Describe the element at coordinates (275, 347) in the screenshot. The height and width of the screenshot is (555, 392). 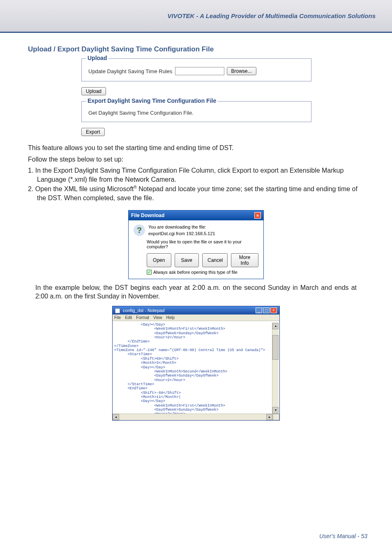
I see `scroll-thumb` at that location.